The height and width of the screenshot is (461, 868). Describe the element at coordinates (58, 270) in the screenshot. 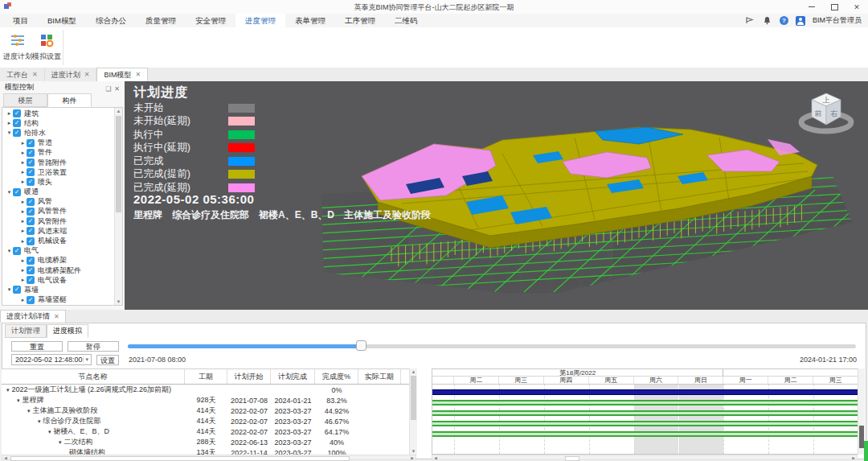

I see `tree-item: ▸✓电缆桥架配件` at that location.